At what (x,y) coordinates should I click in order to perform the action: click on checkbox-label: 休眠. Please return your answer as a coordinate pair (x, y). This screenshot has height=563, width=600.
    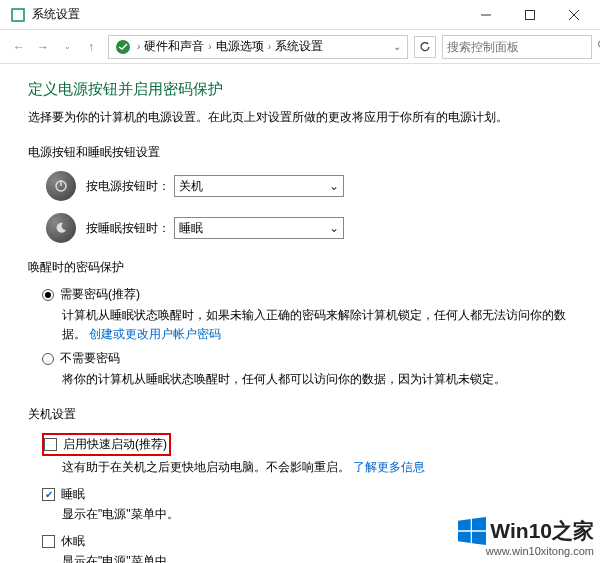
    Looking at the image, I should click on (73, 542).